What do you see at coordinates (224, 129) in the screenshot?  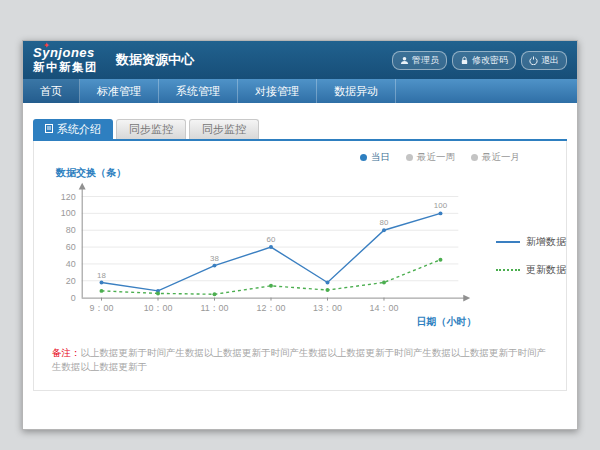 I see `tab-sync-monitor-2: 同步监控` at bounding box center [224, 129].